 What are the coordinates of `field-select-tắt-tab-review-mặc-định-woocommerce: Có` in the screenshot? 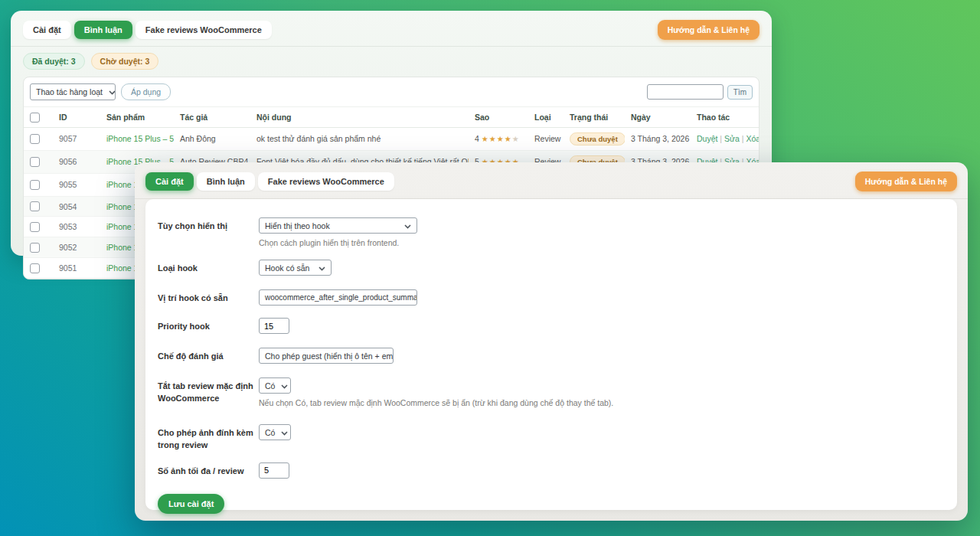 It's located at (275, 386).